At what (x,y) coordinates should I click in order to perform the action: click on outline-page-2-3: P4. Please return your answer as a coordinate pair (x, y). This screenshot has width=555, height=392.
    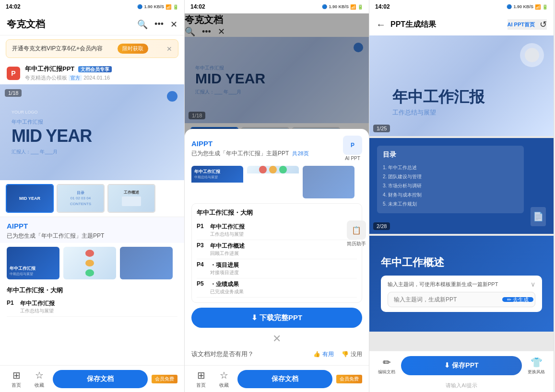
    Looking at the image, I should click on (203, 265).